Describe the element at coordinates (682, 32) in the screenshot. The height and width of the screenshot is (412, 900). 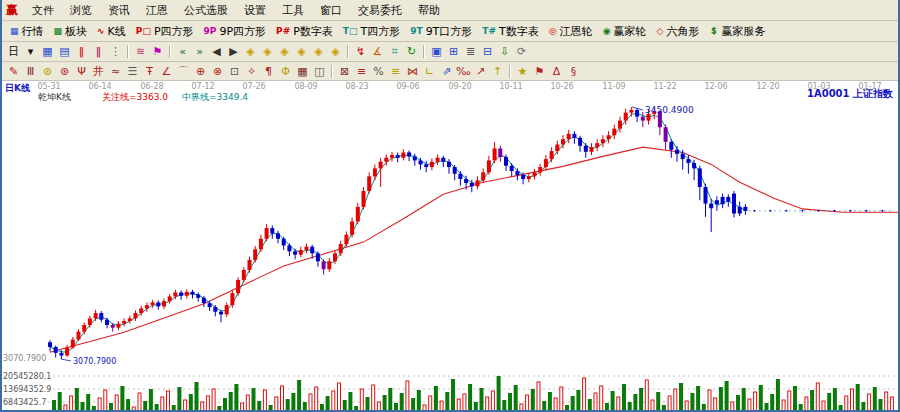
I see `toolbar-item-label: 六角形` at that location.